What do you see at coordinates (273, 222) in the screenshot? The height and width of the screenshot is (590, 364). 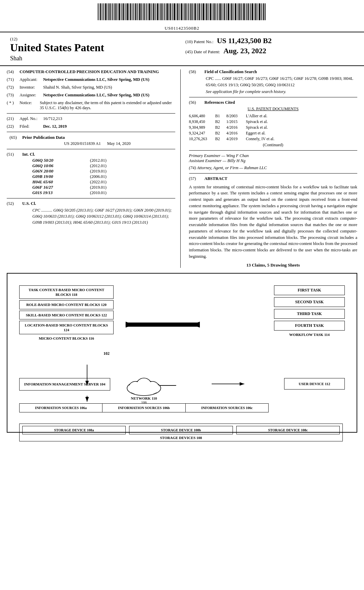 I see `abstract-text: A system for streaming of contextual mic…` at bounding box center [273, 222].